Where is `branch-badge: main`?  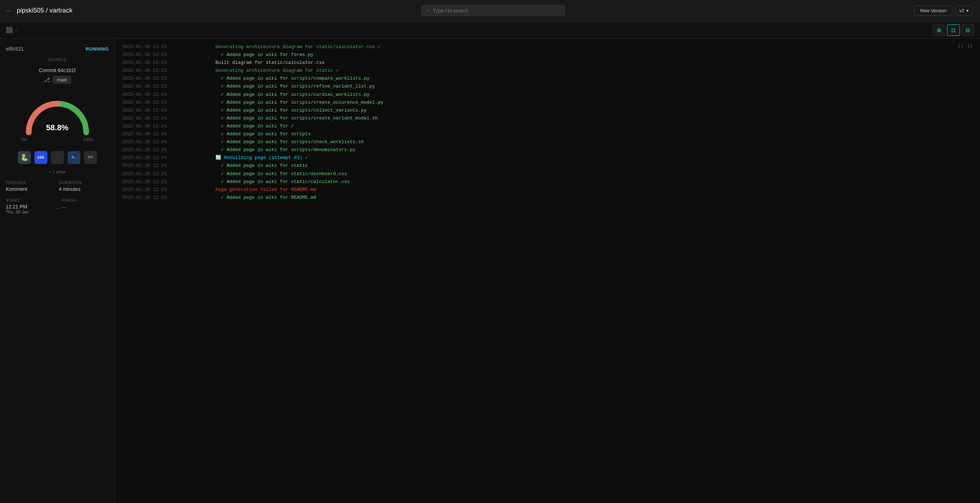 branch-badge: main is located at coordinates (62, 80).